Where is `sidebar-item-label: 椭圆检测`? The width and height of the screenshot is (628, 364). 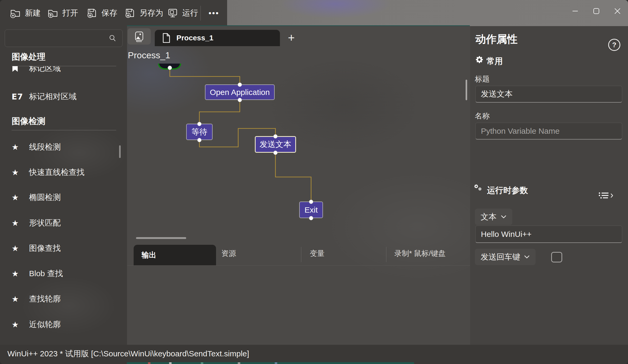
sidebar-item-label: 椭圆检测 is located at coordinates (45, 197).